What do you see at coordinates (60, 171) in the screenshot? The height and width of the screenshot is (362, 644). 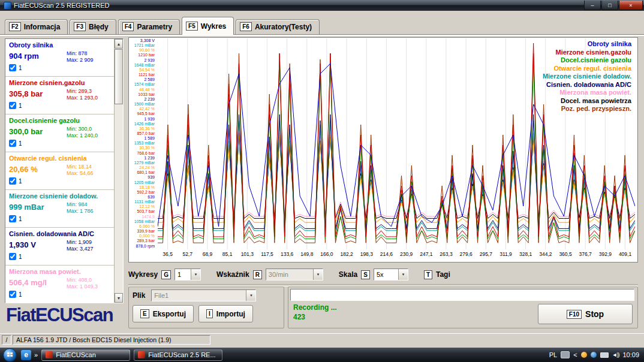 I see `parameter-list: Obroty silnika904 rpmMin: 878Max: 2 9091…` at bounding box center [60, 171].